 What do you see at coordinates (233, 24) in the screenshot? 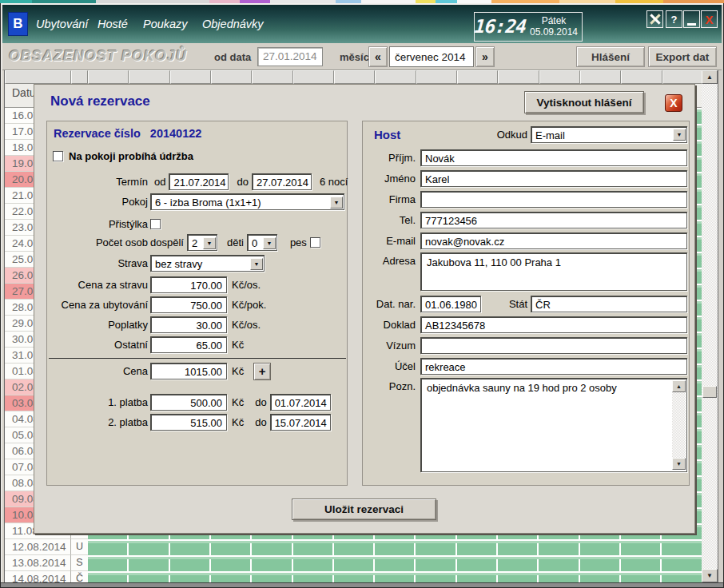
I see `menu-objednavky: Objednávky` at bounding box center [233, 24].